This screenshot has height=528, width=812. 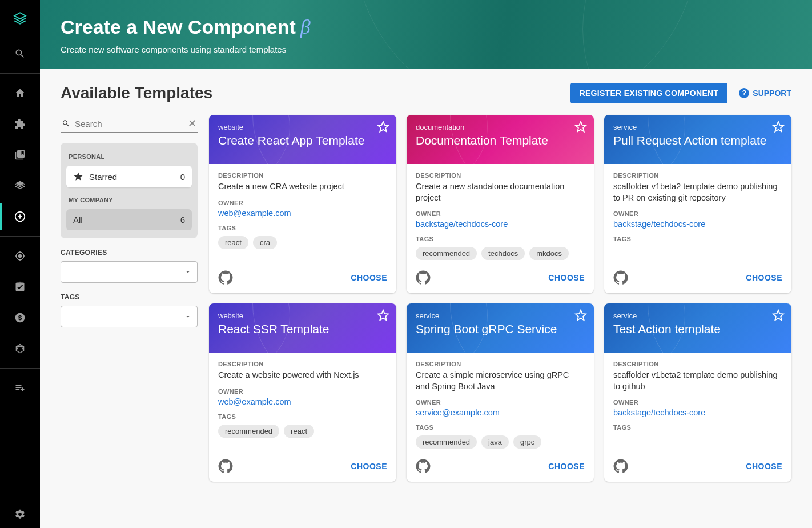 What do you see at coordinates (305, 27) in the screenshot?
I see `beta-badge: β` at bounding box center [305, 27].